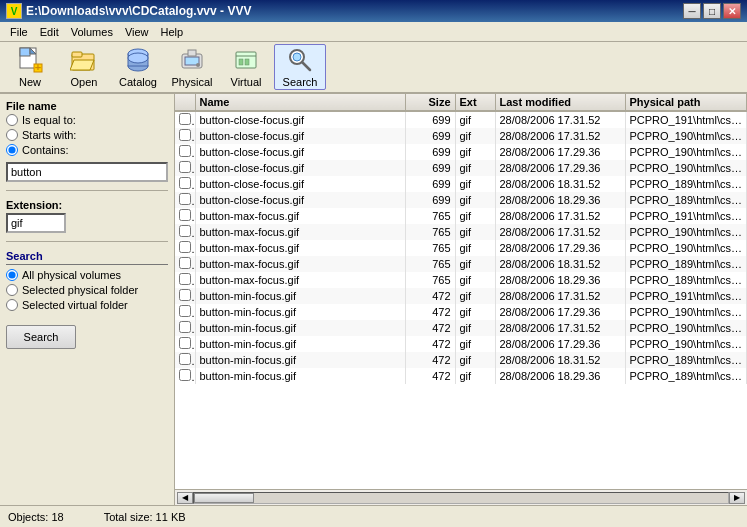 This screenshot has height=527, width=747. What do you see at coordinates (732, 11) in the screenshot?
I see `close-button: ✕` at bounding box center [732, 11].